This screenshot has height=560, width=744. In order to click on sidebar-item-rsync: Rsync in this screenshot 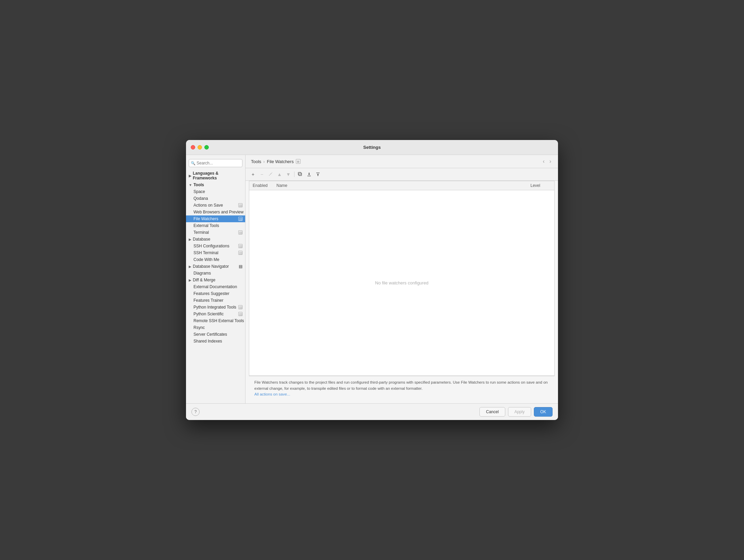, I will do `click(216, 328)`.